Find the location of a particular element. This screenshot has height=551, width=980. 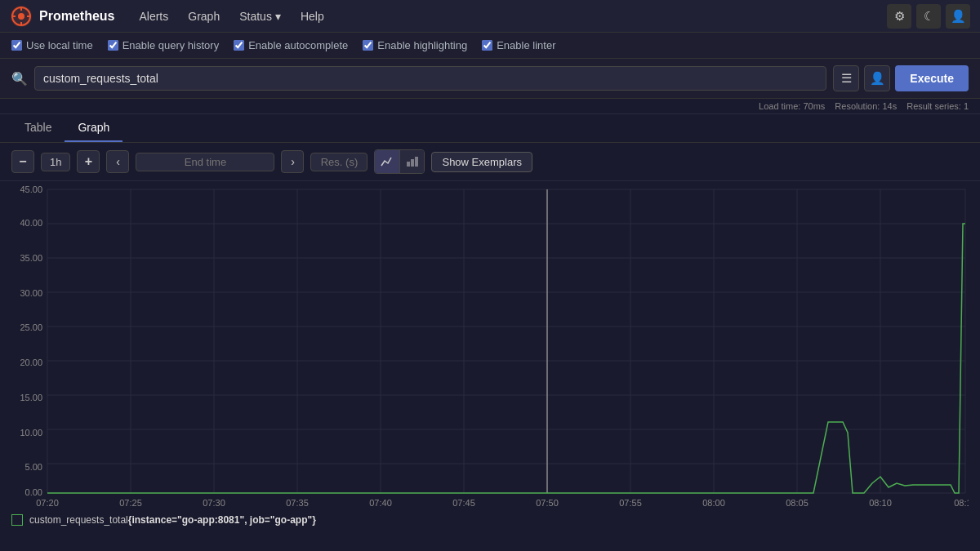

resolution: Resolution: 14s is located at coordinates (866, 106).